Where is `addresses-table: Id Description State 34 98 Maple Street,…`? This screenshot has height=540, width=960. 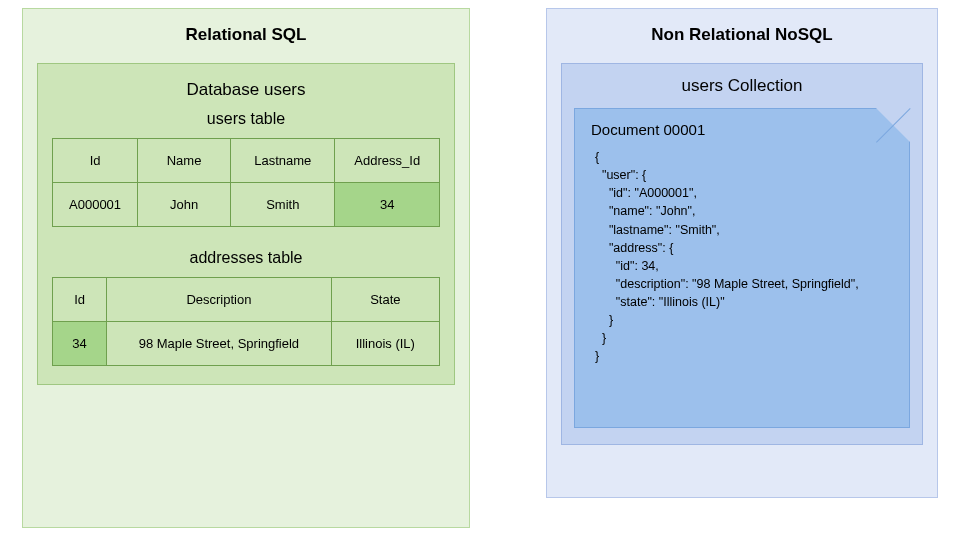
addresses-table: Id Description State 34 98 Maple Street,… is located at coordinates (246, 322).